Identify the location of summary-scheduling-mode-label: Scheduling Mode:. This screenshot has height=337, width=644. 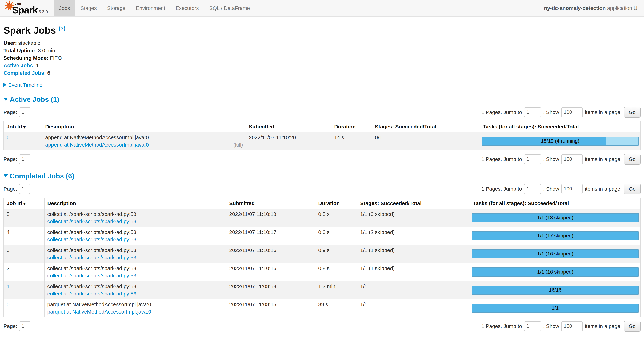
(26, 58).